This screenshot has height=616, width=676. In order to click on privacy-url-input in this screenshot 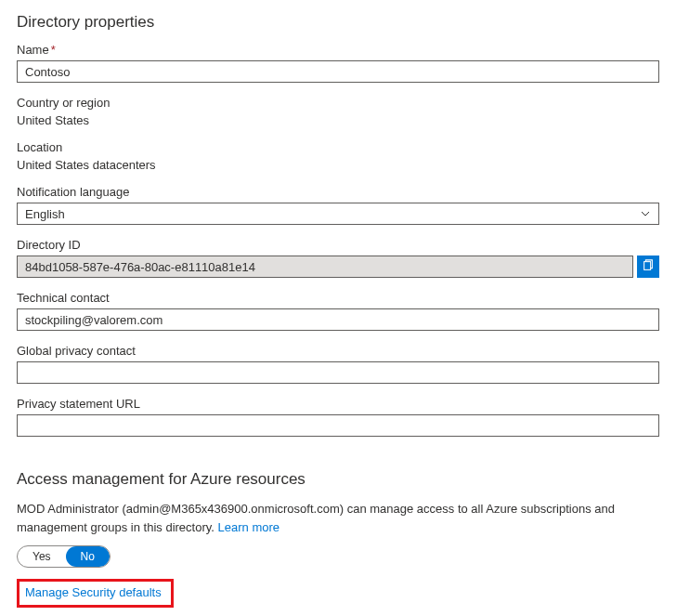, I will do `click(338, 426)`.